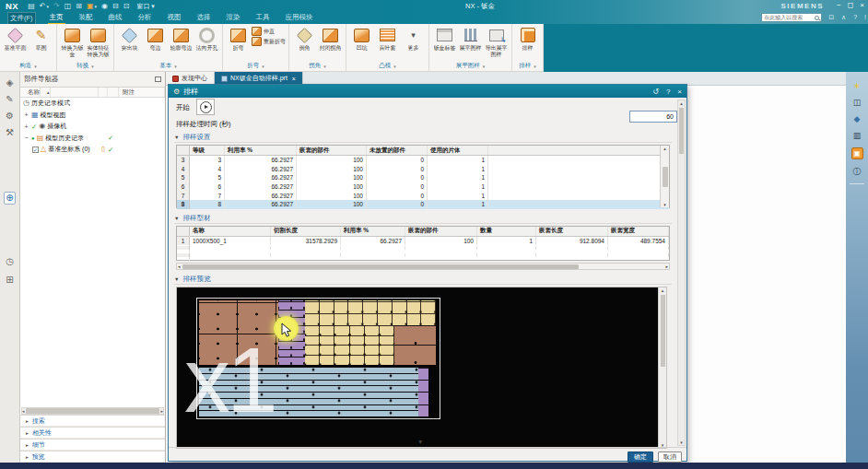 The width and height of the screenshot is (868, 469). Describe the element at coordinates (397, 150) in the screenshot. I see `header-cell: 未放置的部件` at that location.